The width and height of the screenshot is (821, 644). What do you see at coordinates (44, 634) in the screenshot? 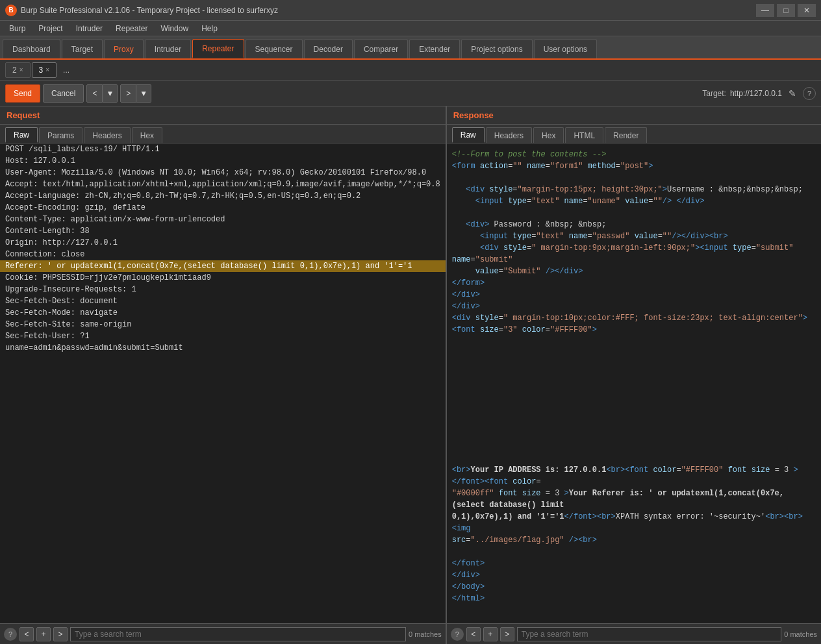
I see `request-search-next: +` at bounding box center [44, 634].